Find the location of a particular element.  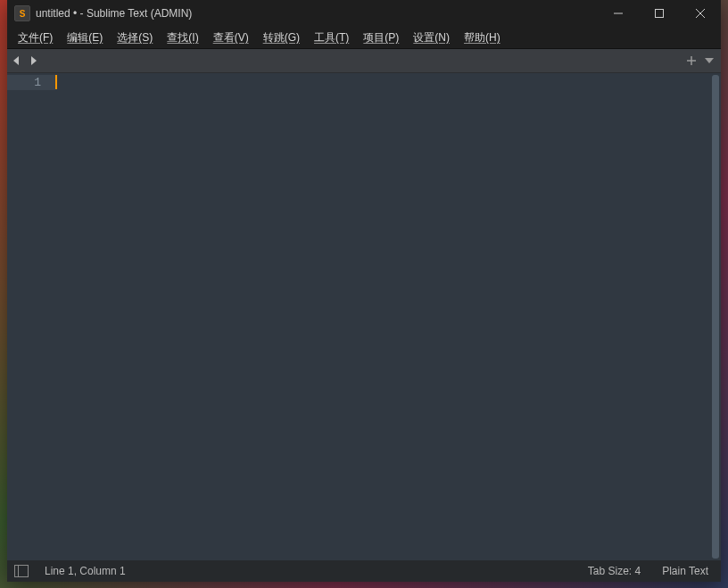

new-tab-button is located at coordinates (691, 61).